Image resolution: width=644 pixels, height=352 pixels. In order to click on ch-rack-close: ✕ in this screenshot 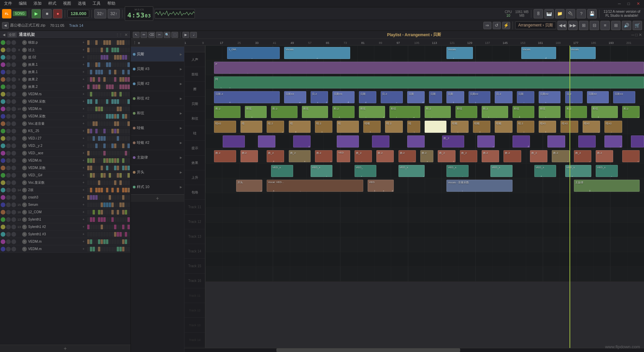, I will do `click(126, 35)`.